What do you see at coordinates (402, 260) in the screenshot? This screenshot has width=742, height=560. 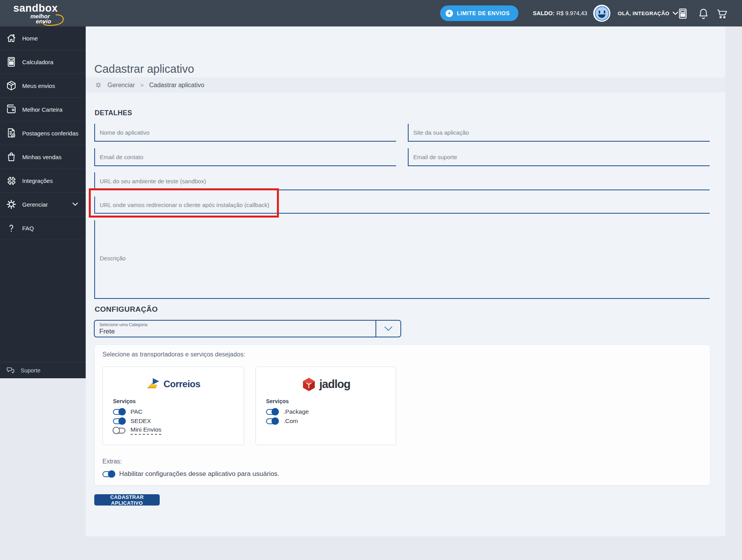 I see `description-field` at bounding box center [402, 260].